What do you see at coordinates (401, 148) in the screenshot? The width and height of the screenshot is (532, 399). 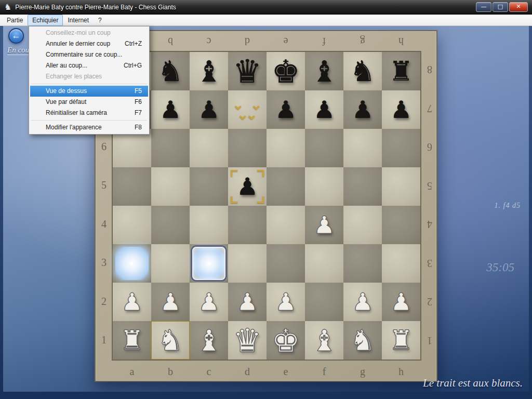 I see `square-h6` at bounding box center [401, 148].